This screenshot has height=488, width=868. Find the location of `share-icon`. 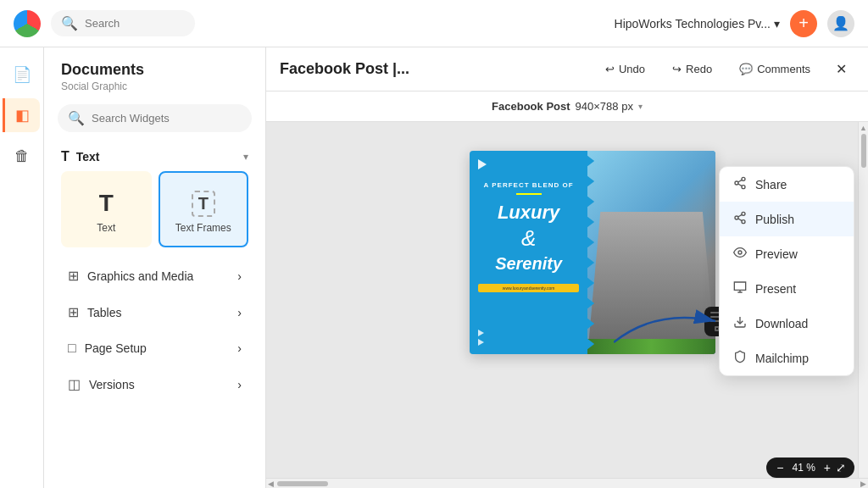

share-icon is located at coordinates (740, 185).